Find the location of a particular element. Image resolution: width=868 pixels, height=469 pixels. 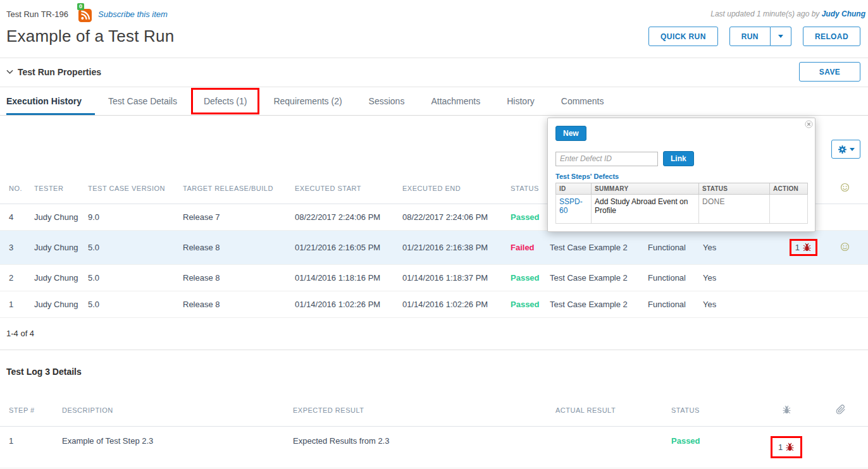

cell-test-case: Test Case Example 2 is located at coordinates (595, 248).